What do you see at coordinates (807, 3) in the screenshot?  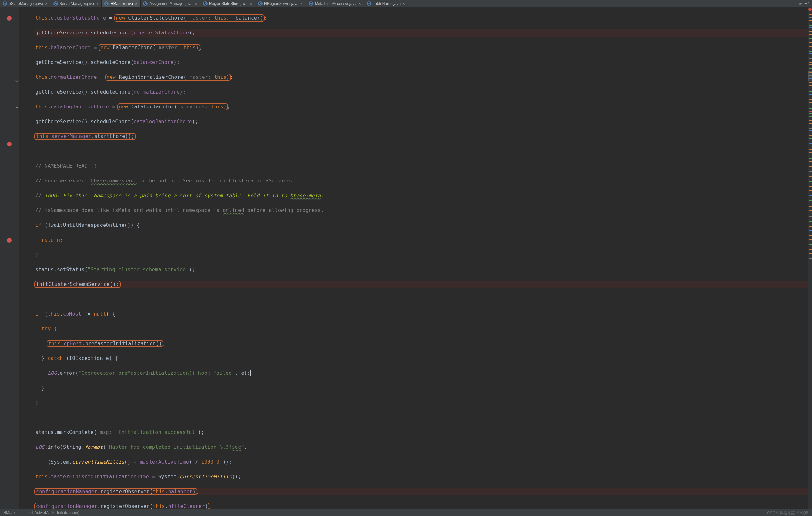 I see `split-indicator: ≣1` at bounding box center [807, 3].